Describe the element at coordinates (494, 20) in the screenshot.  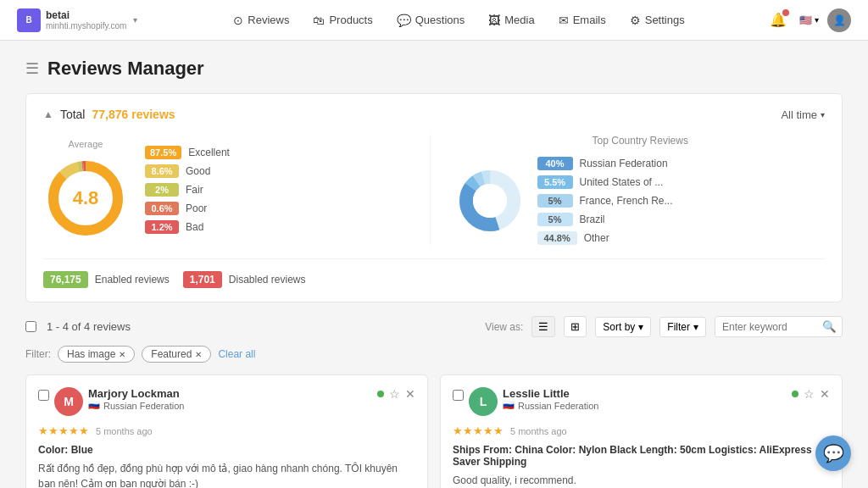
I see `media-icon: 🖼` at that location.